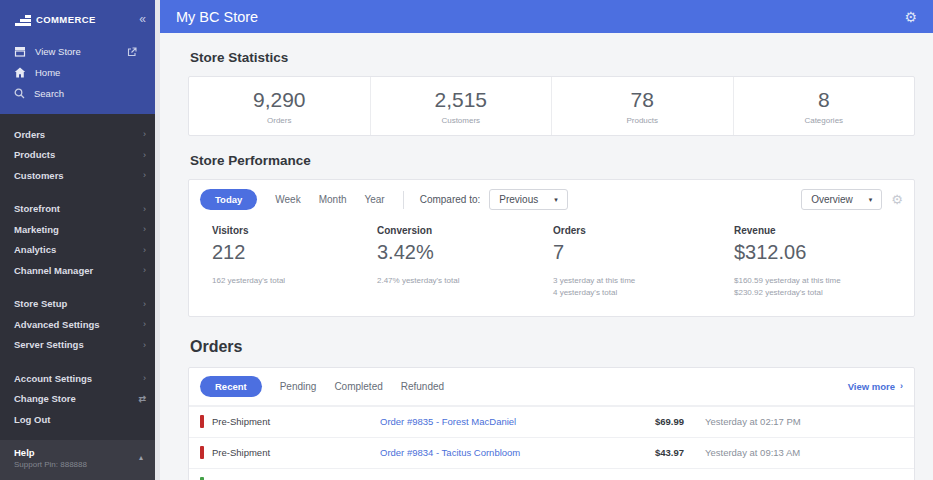  I want to click on stat-orders: 9,290 Orders, so click(280, 106).